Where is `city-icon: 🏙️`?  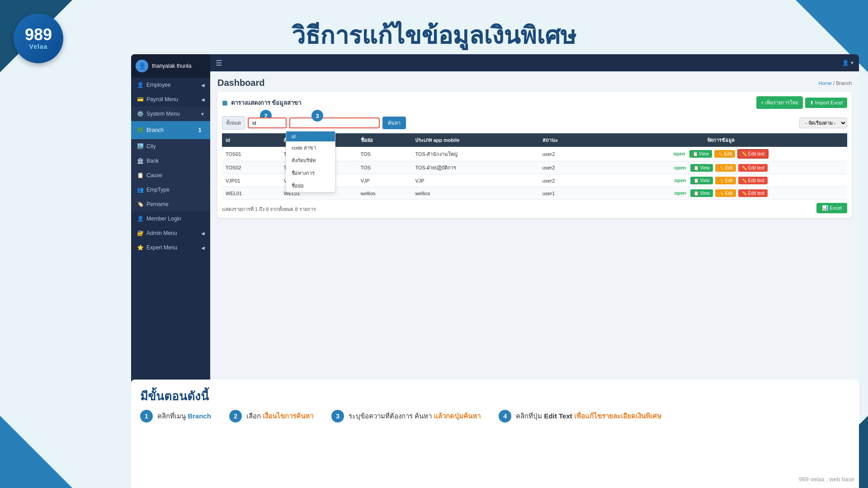
city-icon: 🏙️ is located at coordinates (140, 146).